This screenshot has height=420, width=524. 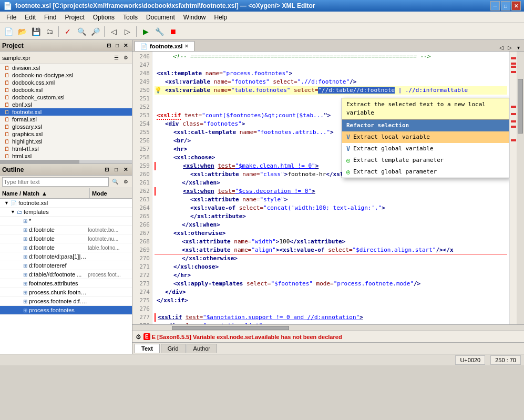 What do you see at coordinates (22, 32) in the screenshot?
I see `open-button: 📂` at bounding box center [22, 32].